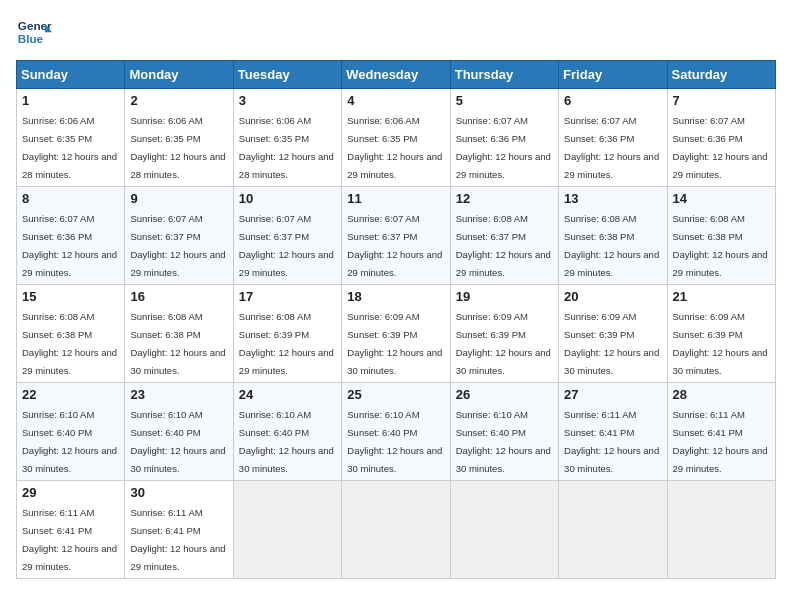 The width and height of the screenshot is (792, 612). What do you see at coordinates (504, 100) in the screenshot?
I see `day-number: 5` at bounding box center [504, 100].